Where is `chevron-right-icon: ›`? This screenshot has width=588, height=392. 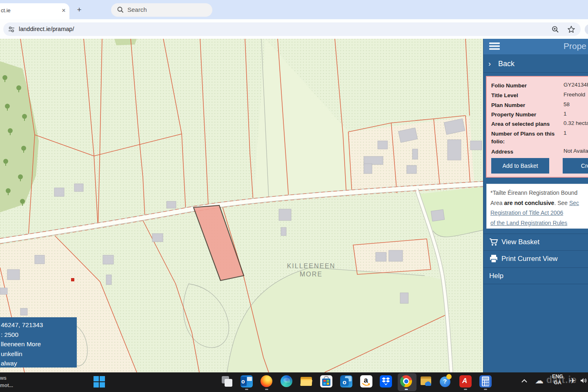 chevron-right-icon: › is located at coordinates (490, 64).